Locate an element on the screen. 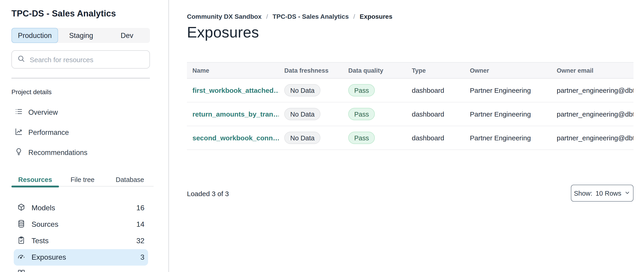  table-row: return_amounts_by_tran… No Data Pass das… is located at coordinates (410, 114).